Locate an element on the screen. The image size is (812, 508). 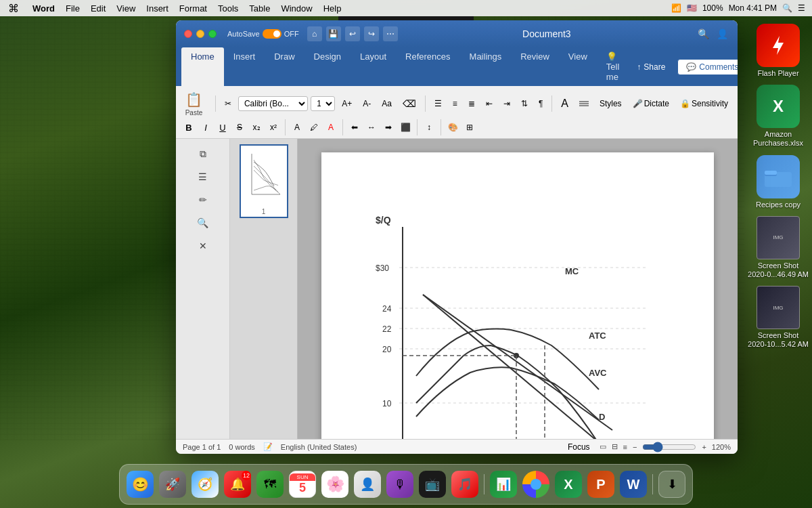
save-icon: 💾 is located at coordinates (334, 34).